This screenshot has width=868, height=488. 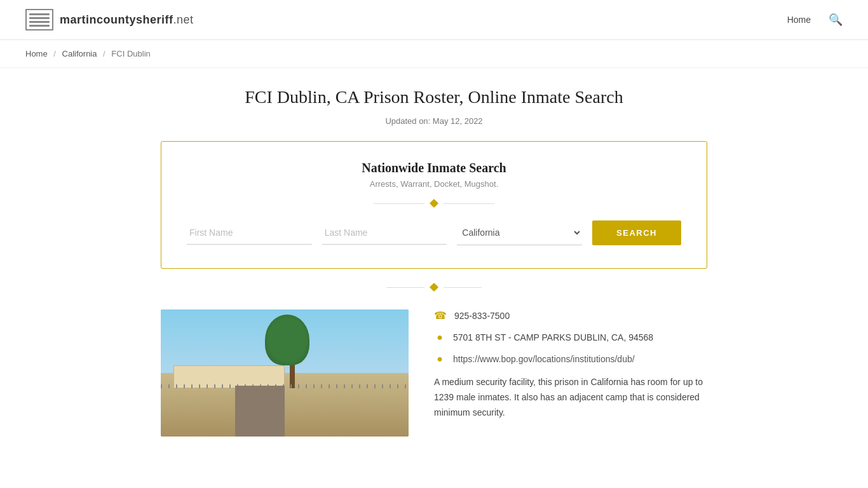 I want to click on diamond-icon, so click(x=434, y=203).